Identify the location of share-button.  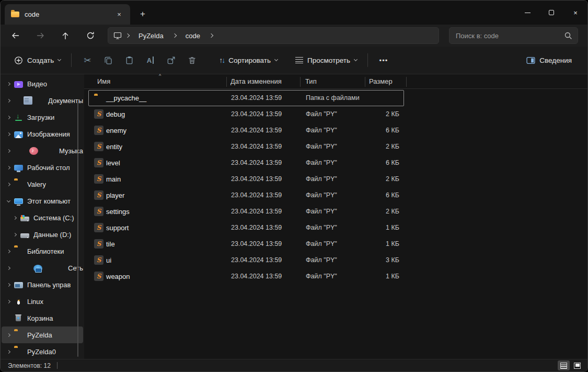
(171, 60).